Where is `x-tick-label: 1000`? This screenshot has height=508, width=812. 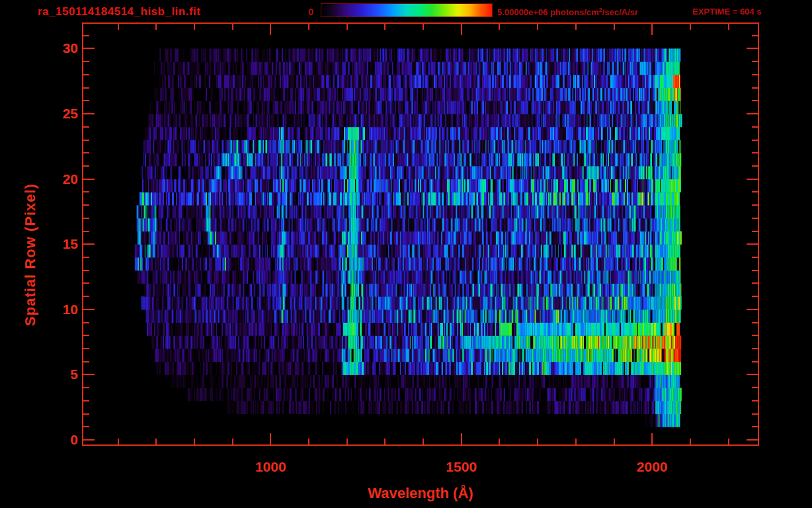
x-tick-label: 1000 is located at coordinates (270, 467).